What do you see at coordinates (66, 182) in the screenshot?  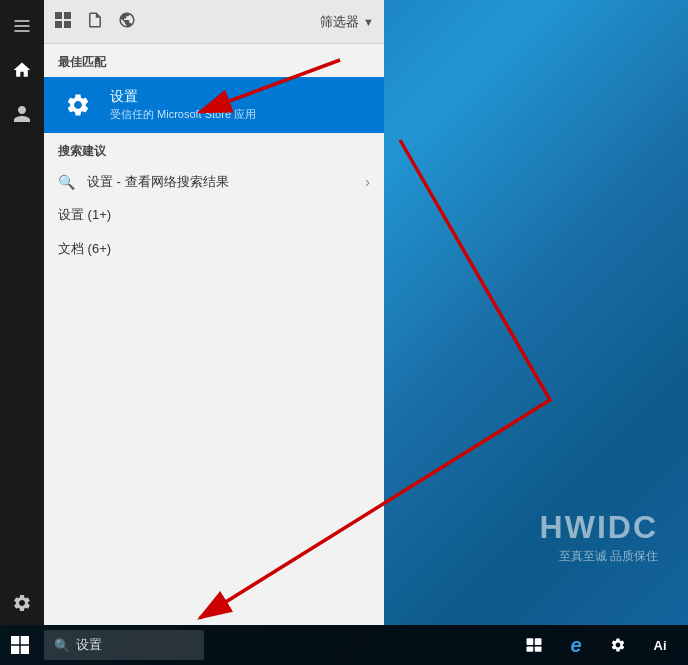 I see `search-suggestion-icon: 🔍` at bounding box center [66, 182].